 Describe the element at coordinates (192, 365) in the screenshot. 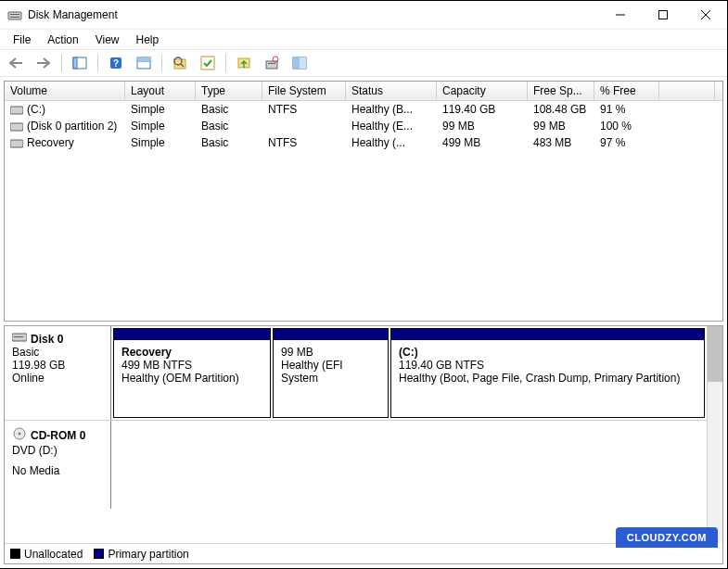

I see `partition-size: 499 MB NTFS` at that location.